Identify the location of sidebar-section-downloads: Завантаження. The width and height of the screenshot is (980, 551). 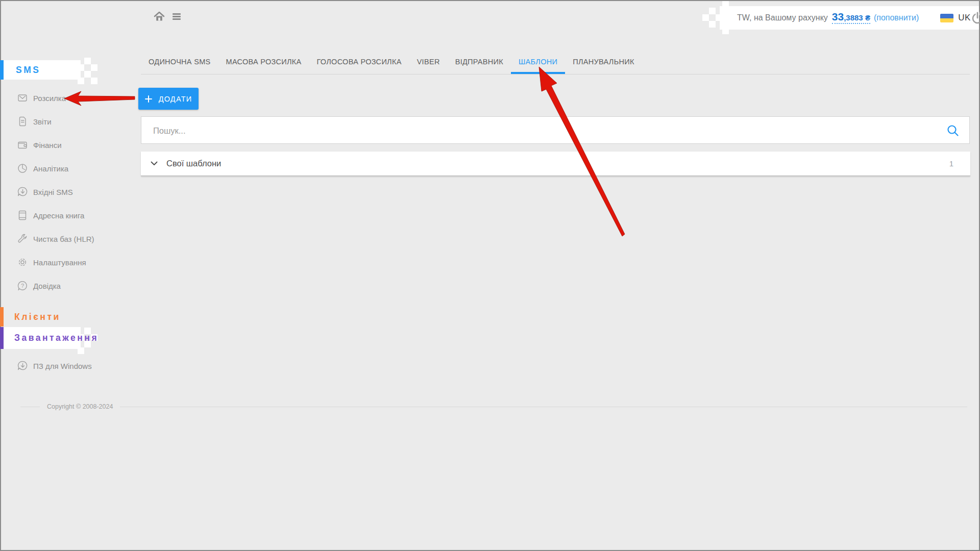
(40, 338).